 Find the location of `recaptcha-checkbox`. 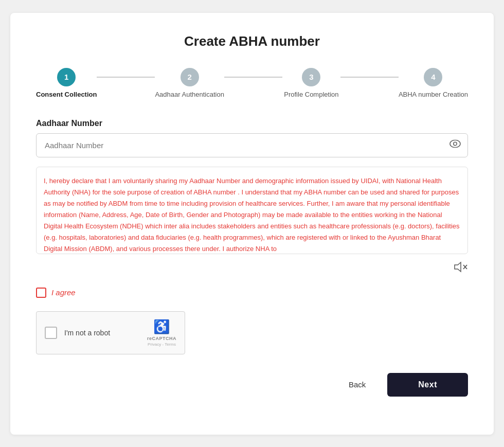

recaptcha-checkbox is located at coordinates (51, 333).